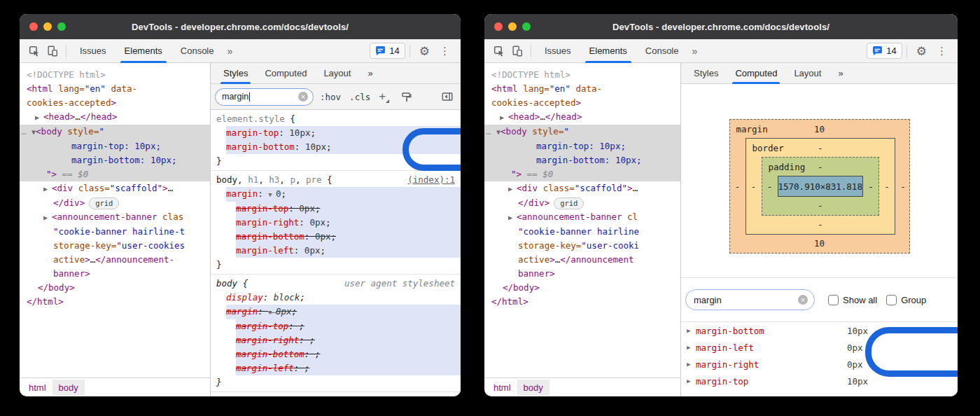  I want to click on style-declaration: margin-top: 10px;, so click(336, 133).